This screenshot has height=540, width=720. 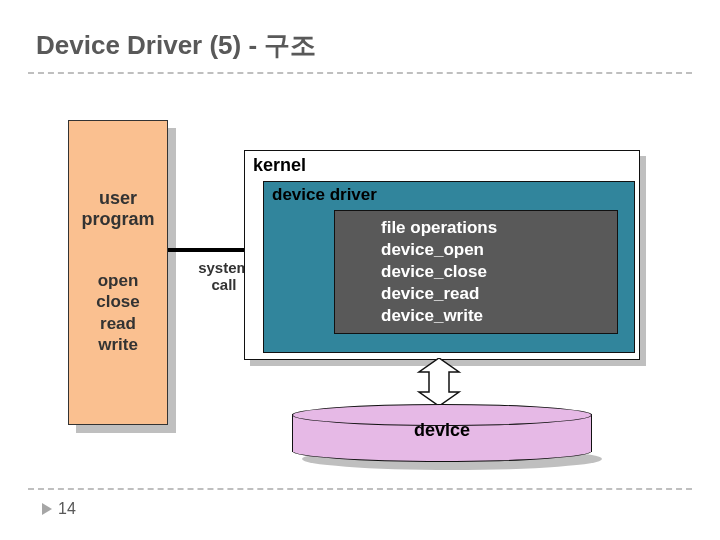 What do you see at coordinates (476, 272) in the screenshot?
I see `file-operations-text: file operations device_open device_close…` at bounding box center [476, 272].